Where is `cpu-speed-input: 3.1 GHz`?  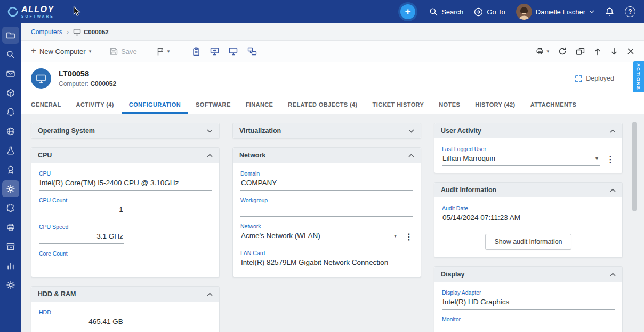 cpu-speed-input: 3.1 GHz is located at coordinates (81, 238).